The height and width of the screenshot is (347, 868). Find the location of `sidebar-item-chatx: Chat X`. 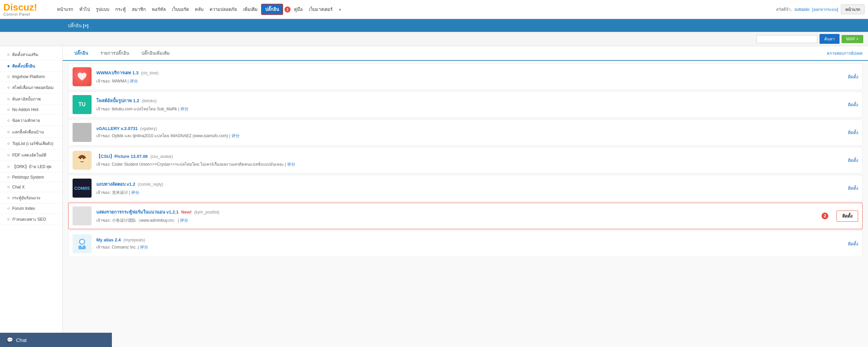

sidebar-item-chatx: Chat X is located at coordinates (31, 187).